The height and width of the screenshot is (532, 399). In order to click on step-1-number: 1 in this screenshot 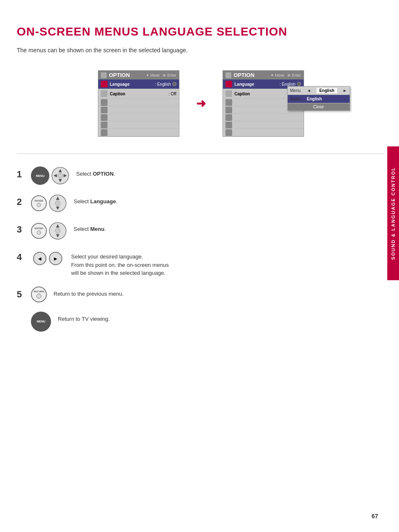, I will do `click(20, 174)`.